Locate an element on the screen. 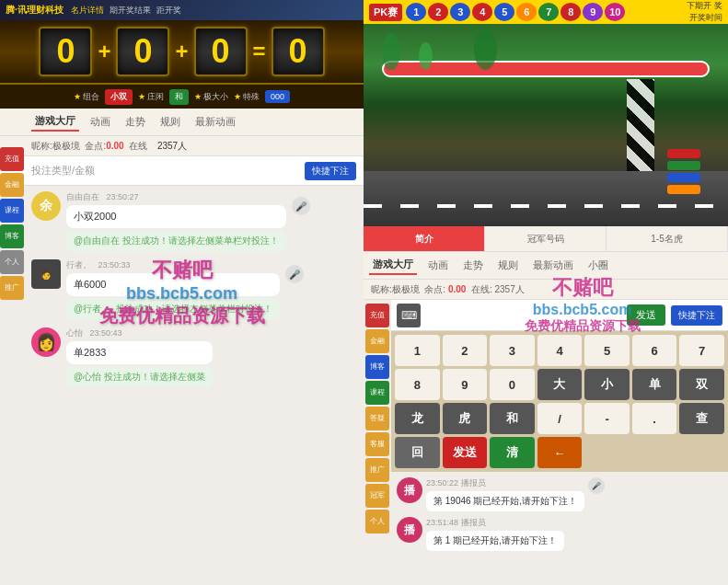  special-val: 000 is located at coordinates (278, 97).